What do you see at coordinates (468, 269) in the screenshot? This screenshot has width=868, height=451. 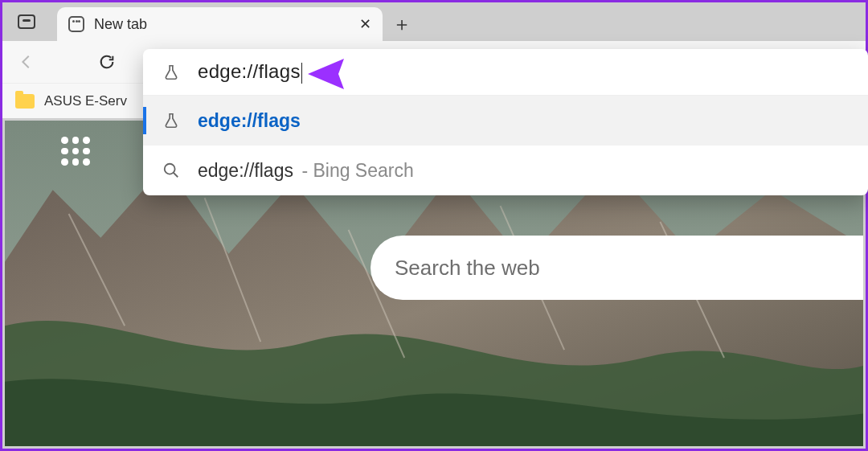 I see `ntp-search-placeholder: Search the web` at bounding box center [468, 269].